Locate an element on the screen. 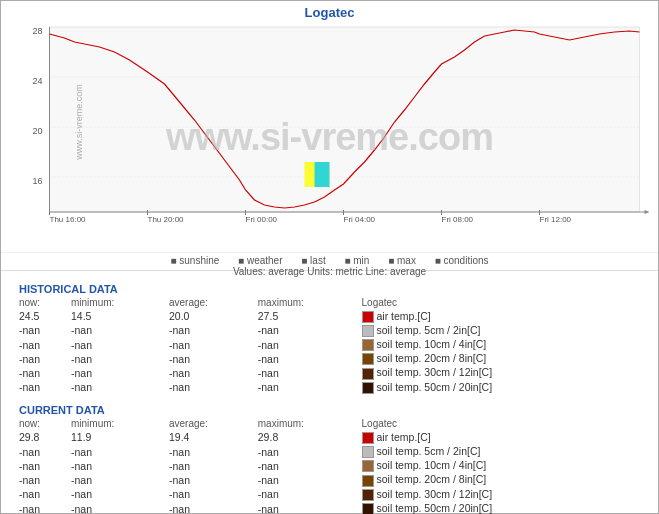 The width and height of the screenshot is (659, 514). svg-text: Thu 16:00 is located at coordinates (68, 220).